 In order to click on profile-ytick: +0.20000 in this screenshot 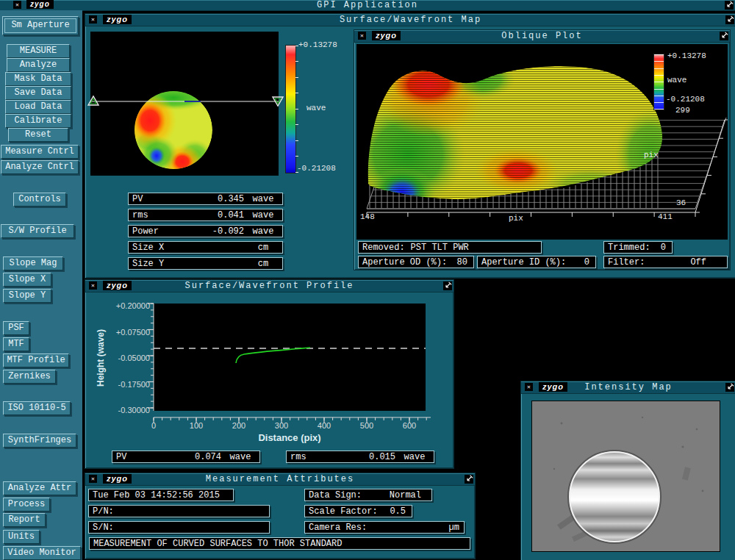, I will do `click(124, 306)`.